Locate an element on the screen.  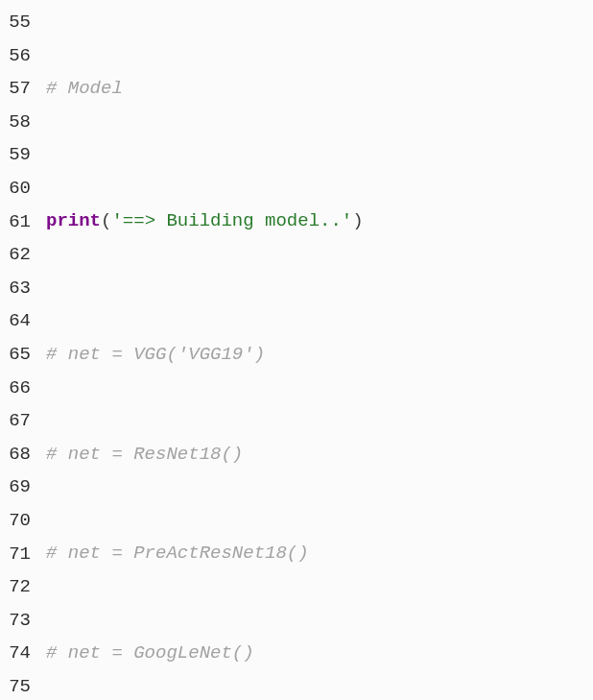
code-line: print('==> Building model..') is located at coordinates (320, 221).